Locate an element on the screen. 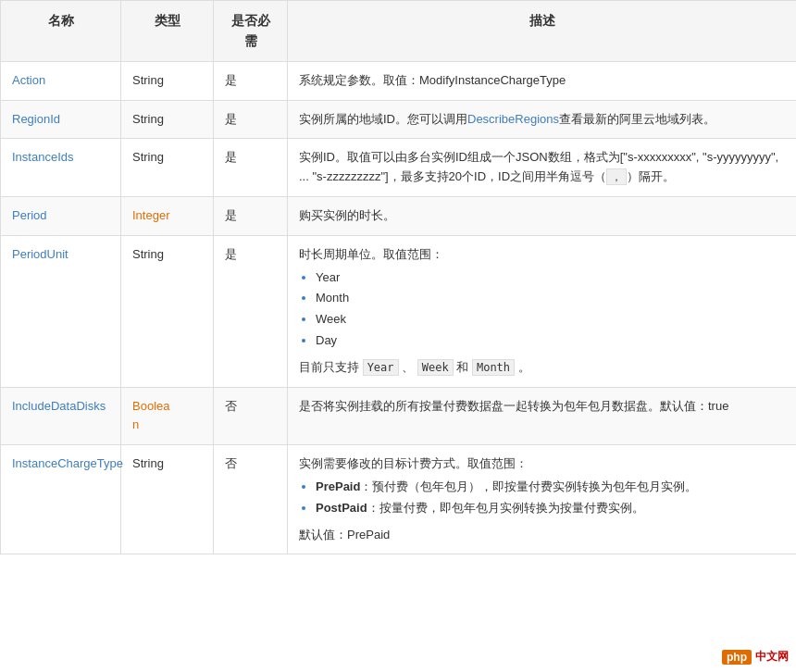  periodunit-note: 目前只支持 Year 、 Week 和 Month 。 is located at coordinates (542, 368).